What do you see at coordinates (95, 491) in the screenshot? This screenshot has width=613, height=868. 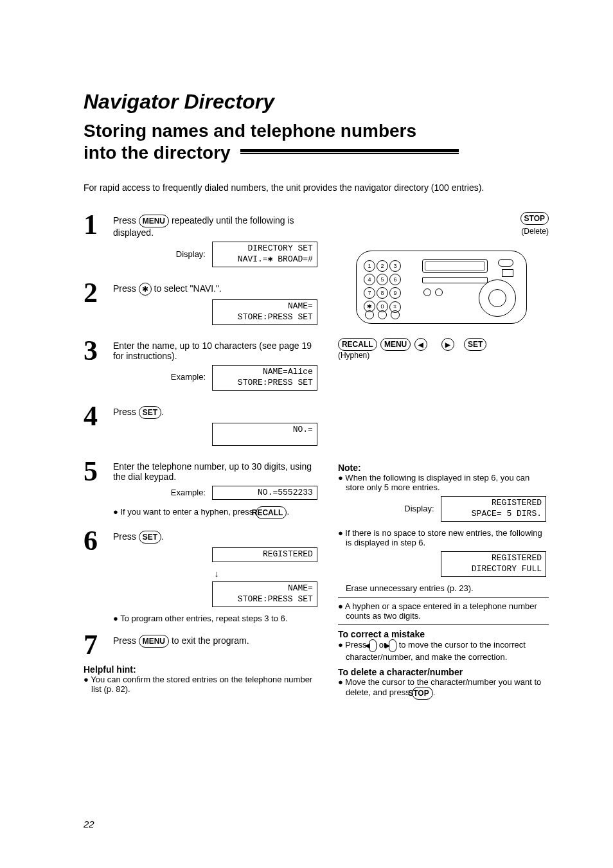 I see `step-number: 5` at bounding box center [95, 491].